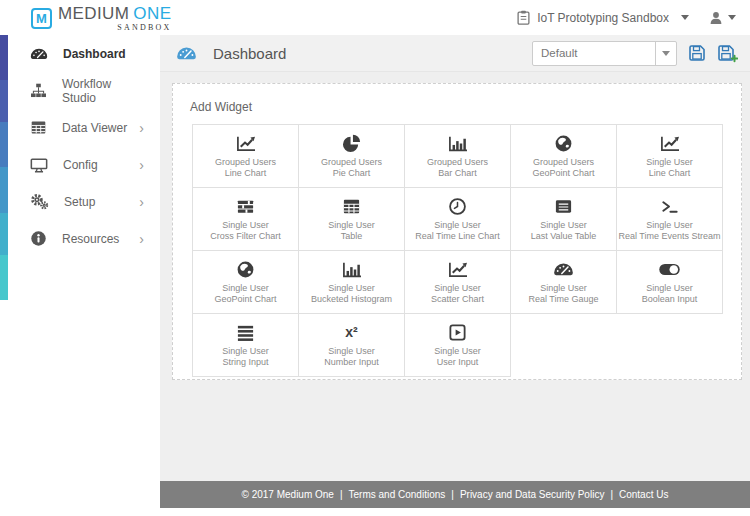 This screenshot has width=750, height=516. I want to click on brand-logo: M MEDIUMONE SANDBOX, so click(101, 18).